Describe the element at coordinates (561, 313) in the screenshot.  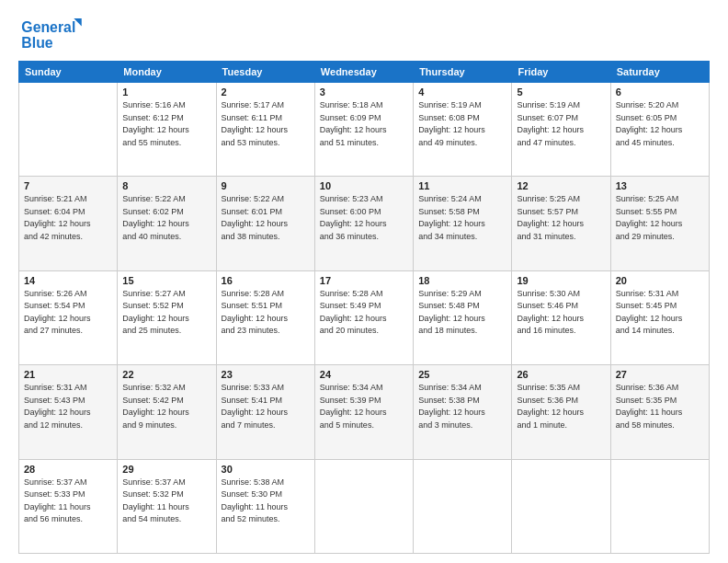
I see `day-info: Sunrise: 5:30 AM Sunset: 5:46 PM Dayligh…` at that location.